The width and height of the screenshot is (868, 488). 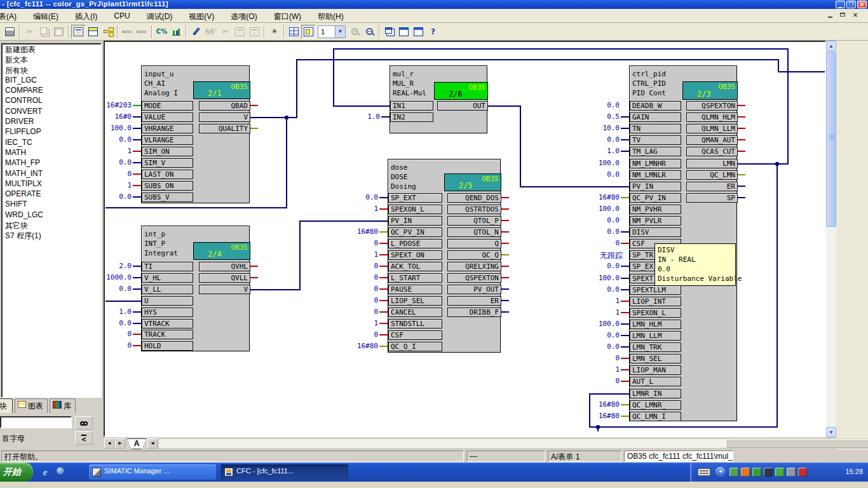 I want to click on restore-button-icon: ❐, so click(x=851, y=4).